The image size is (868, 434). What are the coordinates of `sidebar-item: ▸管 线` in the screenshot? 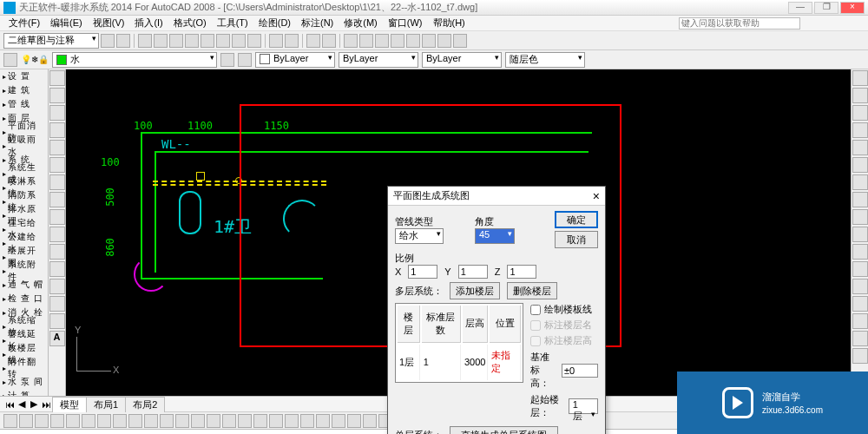 It's located at (24, 104).